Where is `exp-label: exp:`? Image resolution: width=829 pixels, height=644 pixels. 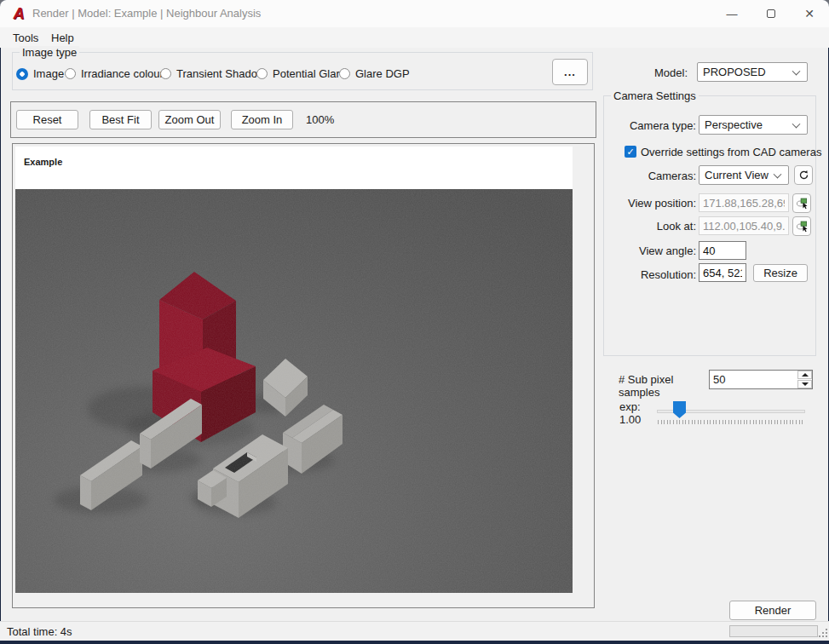
exp-label: exp: is located at coordinates (636, 407).